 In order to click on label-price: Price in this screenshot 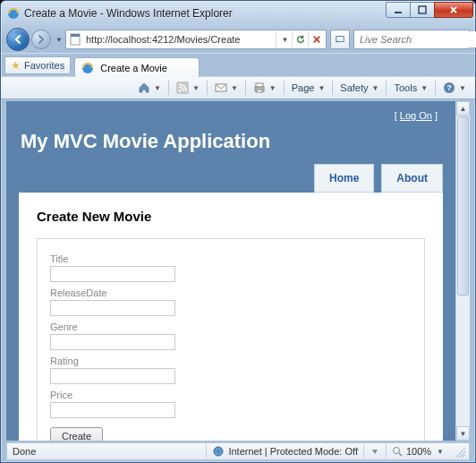, I will do `click(231, 395)`.